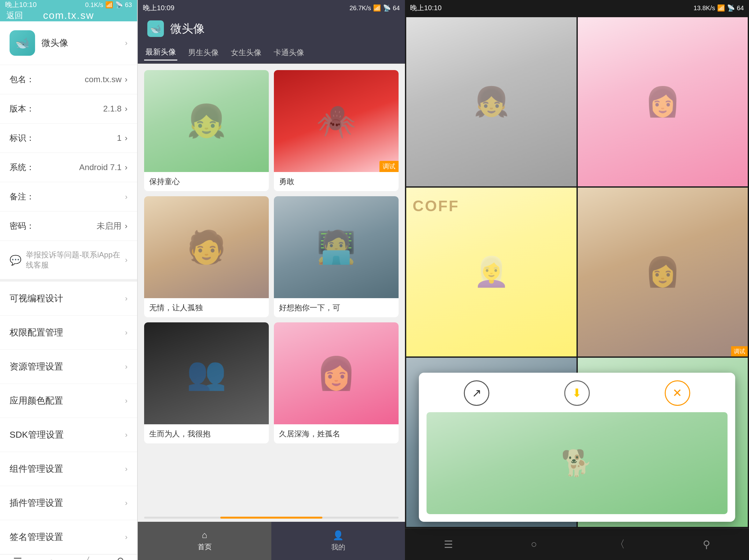 The height and width of the screenshot is (560, 749). Describe the element at coordinates (663, 272) in the screenshot. I see `gallery-cell-3: 👩 调试` at that location.